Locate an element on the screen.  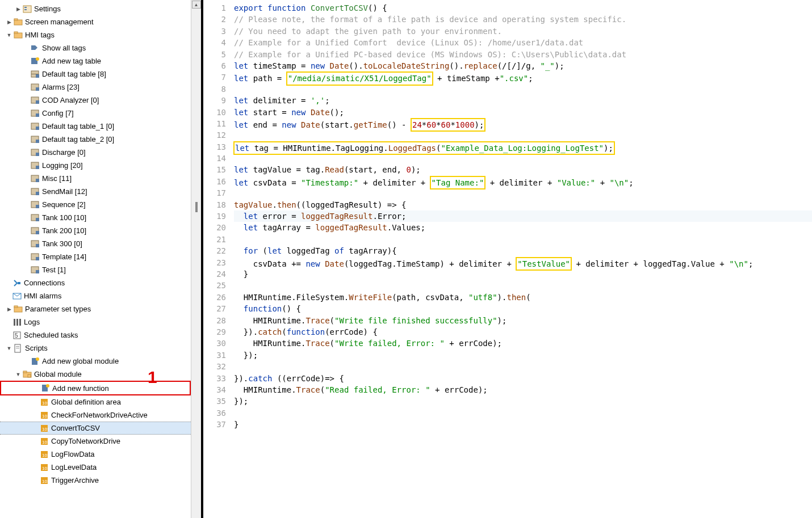
code-line: let end = new Date(start.getTime() - 24*… is located at coordinates (523, 124).